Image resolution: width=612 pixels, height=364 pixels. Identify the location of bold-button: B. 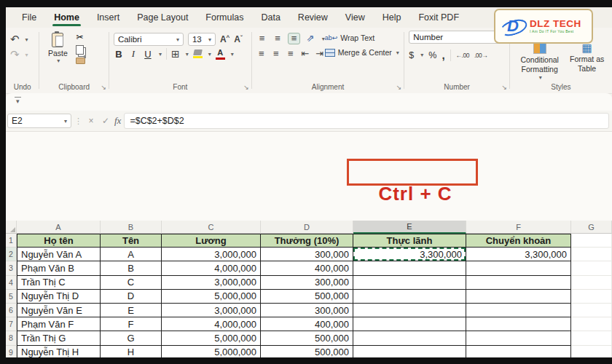
(119, 54).